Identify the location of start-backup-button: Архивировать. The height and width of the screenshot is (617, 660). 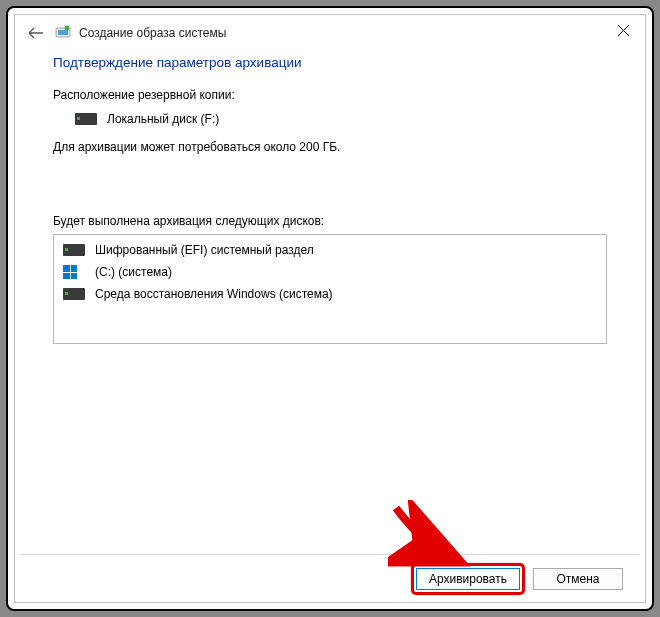
(468, 579).